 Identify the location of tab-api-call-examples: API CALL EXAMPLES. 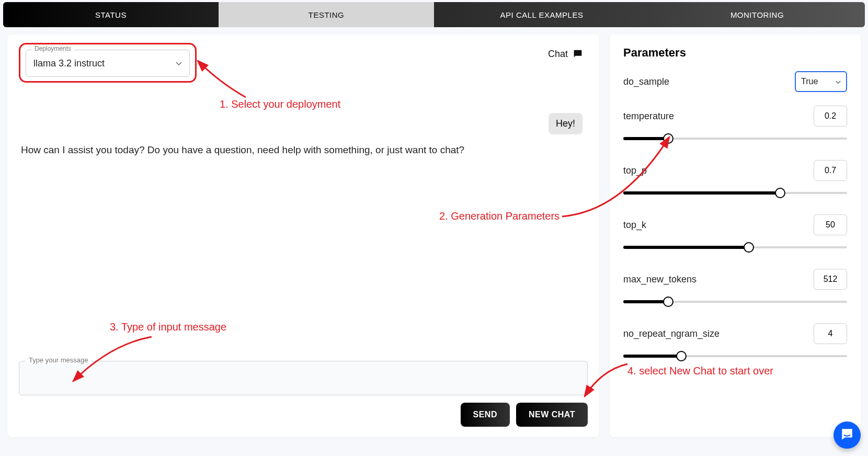
(542, 15).